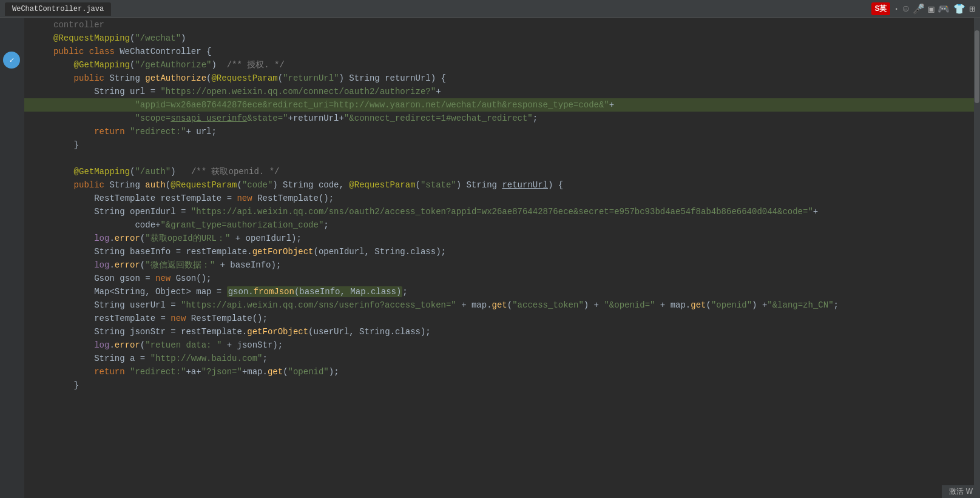 This screenshot has width=980, height=498. Describe the element at coordinates (502, 92) in the screenshot. I see `table-row: String url = "https://open.weixin.qq.com…` at that location.